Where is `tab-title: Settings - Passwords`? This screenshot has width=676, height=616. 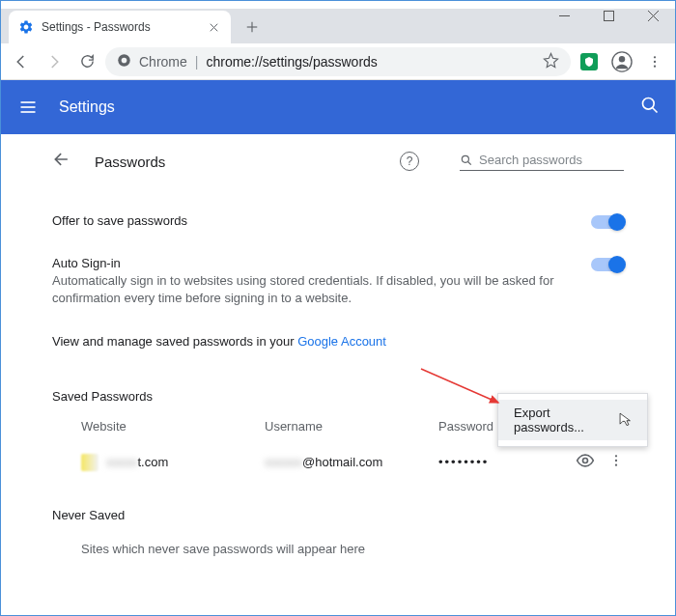
tab-title: Settings - Passwords is located at coordinates (120, 27).